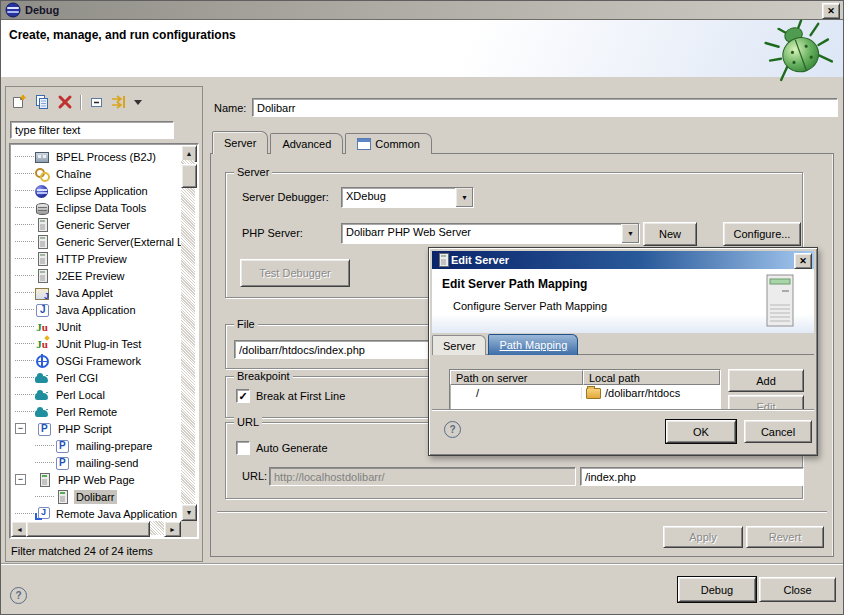 The image size is (844, 615). Describe the element at coordinates (295, 273) in the screenshot. I see `test-debugger-button: Test Debugger` at that location.